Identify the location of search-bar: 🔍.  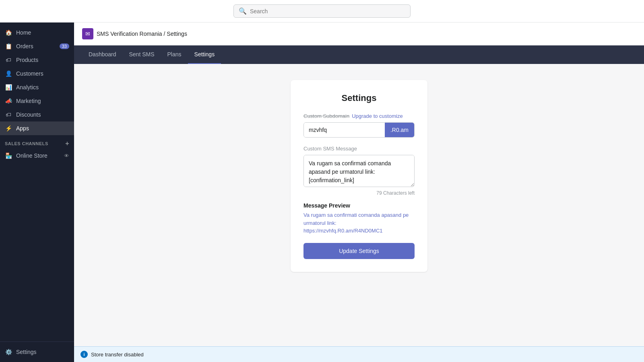
(322, 11).